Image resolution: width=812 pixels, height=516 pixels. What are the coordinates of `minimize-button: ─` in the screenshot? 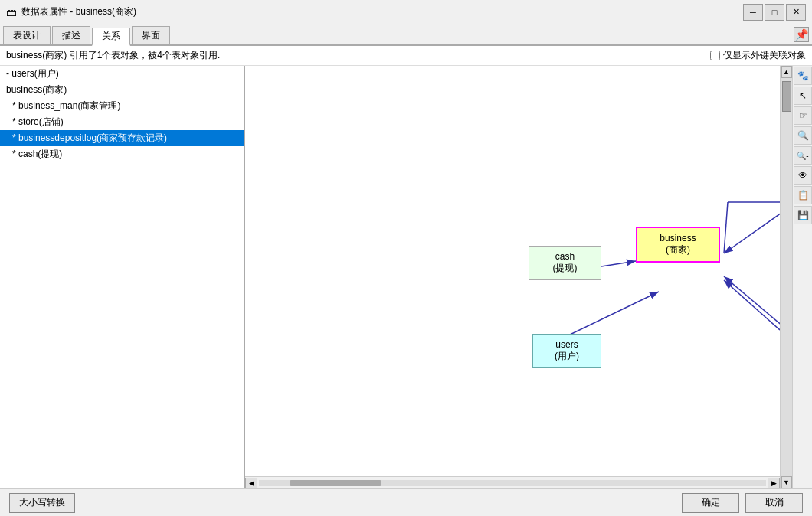 It's located at (753, 12).